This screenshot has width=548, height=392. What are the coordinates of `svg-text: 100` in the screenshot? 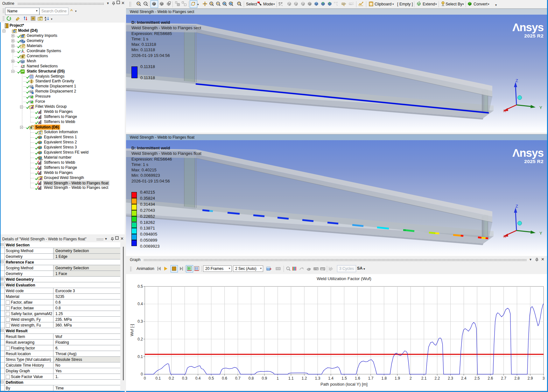 It's located at (344, 4).